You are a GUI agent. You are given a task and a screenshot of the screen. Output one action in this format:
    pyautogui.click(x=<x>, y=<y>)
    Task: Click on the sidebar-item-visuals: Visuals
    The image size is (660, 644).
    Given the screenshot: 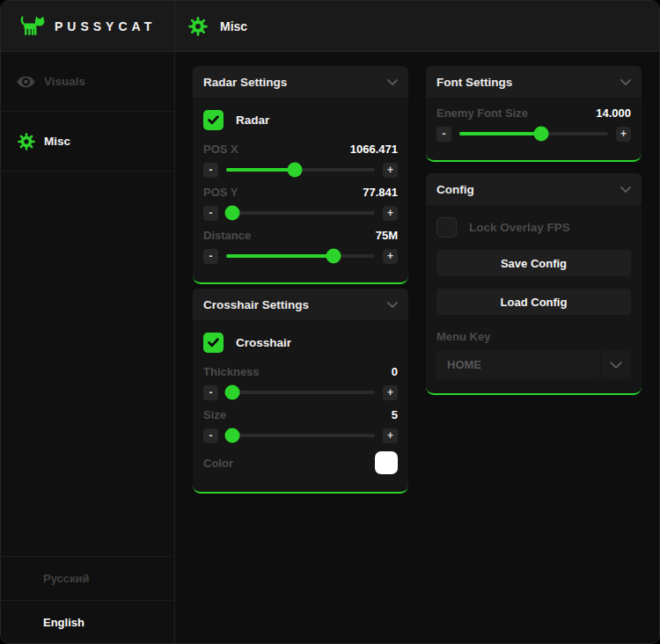 What is the action you would take?
    pyautogui.click(x=88, y=82)
    